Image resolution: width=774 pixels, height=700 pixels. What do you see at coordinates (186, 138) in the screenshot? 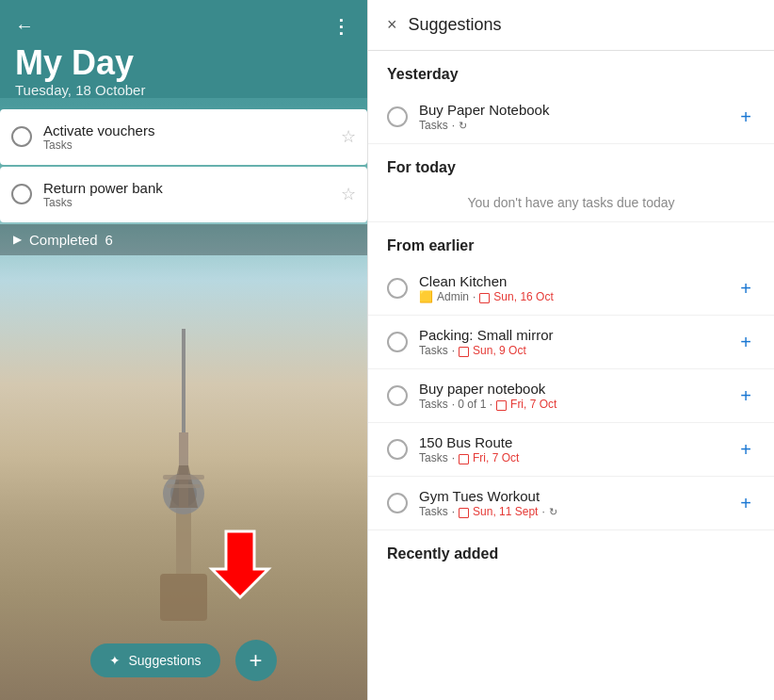
I see `task-info: Activate vouchers Tasks` at bounding box center [186, 138].